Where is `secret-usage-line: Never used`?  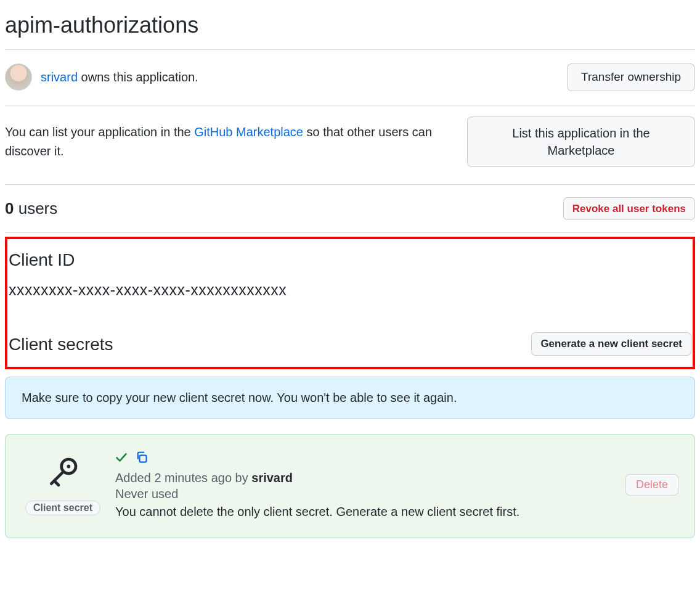 secret-usage-line: Never used is located at coordinates (367, 494).